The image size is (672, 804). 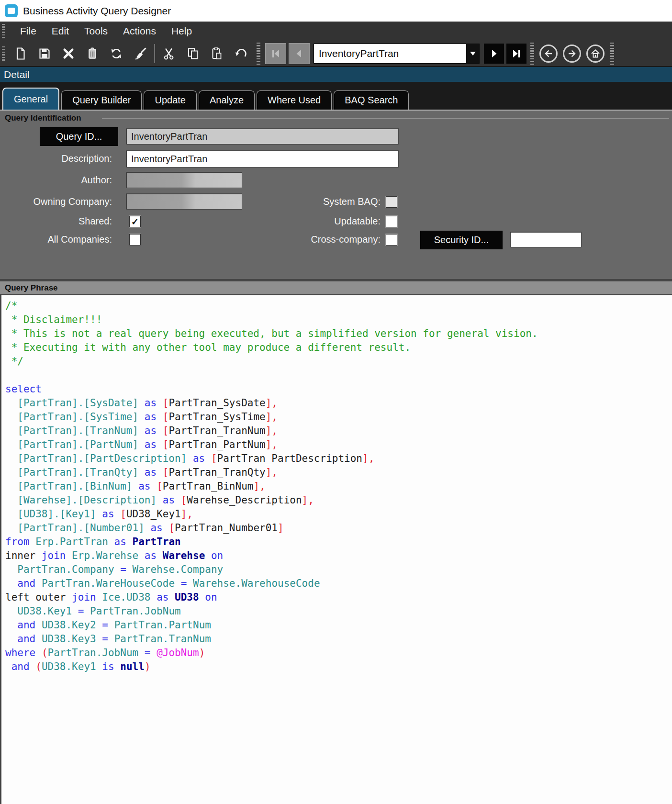 What do you see at coordinates (193, 54) in the screenshot?
I see `copy-icon` at bounding box center [193, 54].